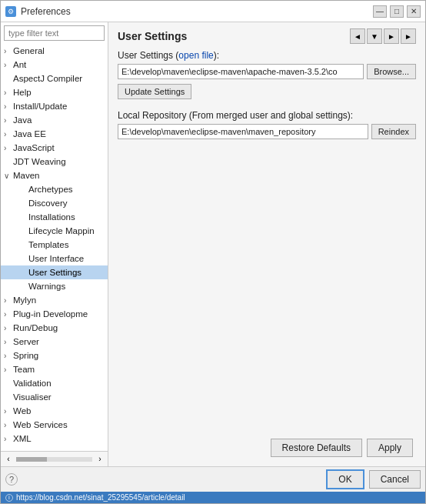 This screenshot has height=504, width=426. What do you see at coordinates (374, 36) in the screenshot?
I see `dropdown-button: ▼` at bounding box center [374, 36].